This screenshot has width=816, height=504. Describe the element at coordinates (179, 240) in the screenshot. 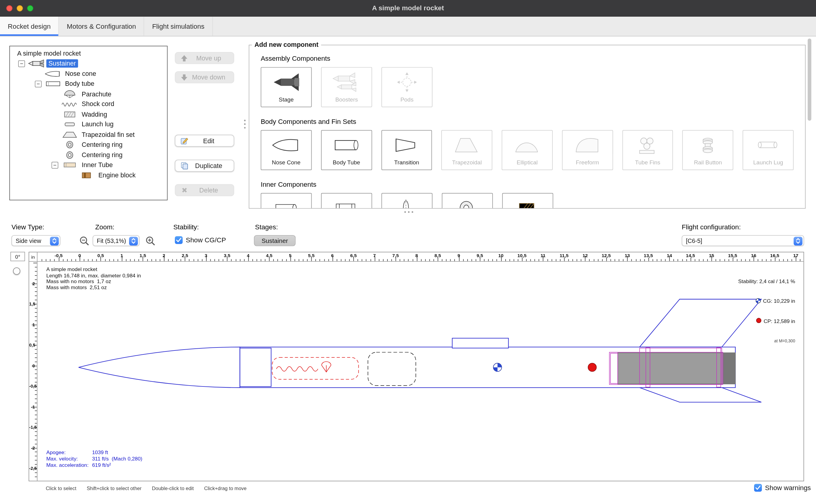

I see `show-cg-cp-checkbox` at that location.